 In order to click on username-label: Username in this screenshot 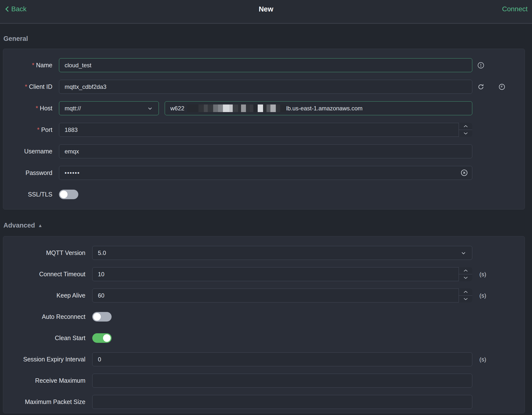, I will do `click(38, 151)`.